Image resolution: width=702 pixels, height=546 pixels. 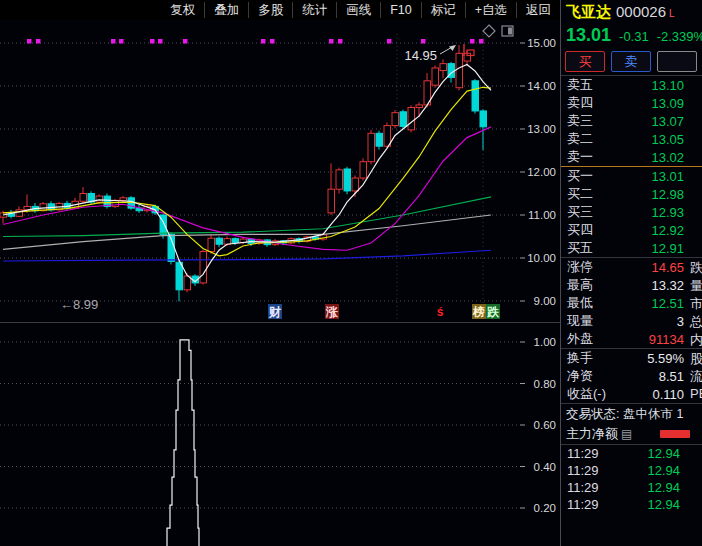 I want to click on stat-row-label: 涨停, so click(x=580, y=267).